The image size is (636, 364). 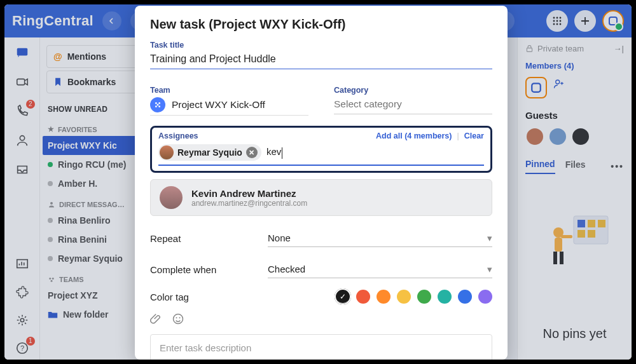 I want to click on emoji-button, so click(x=178, y=320).